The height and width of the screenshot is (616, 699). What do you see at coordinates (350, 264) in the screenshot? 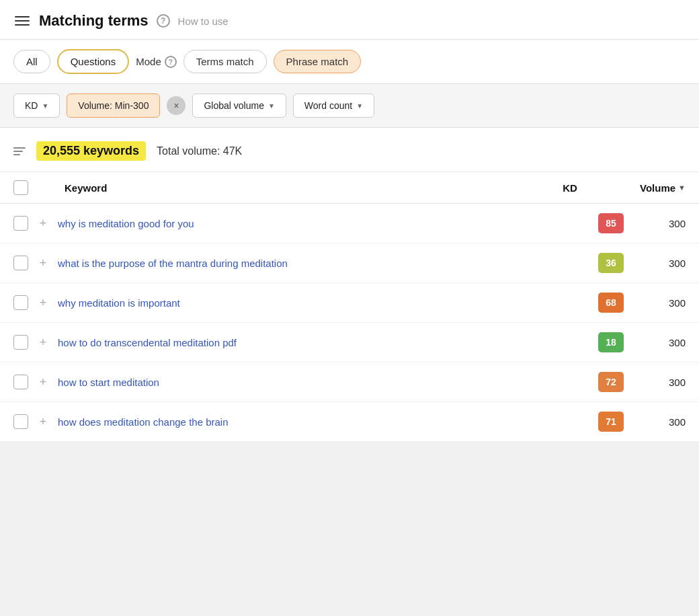
I see `table-row: + what is the purpose of the mantra duri…` at bounding box center [350, 264].